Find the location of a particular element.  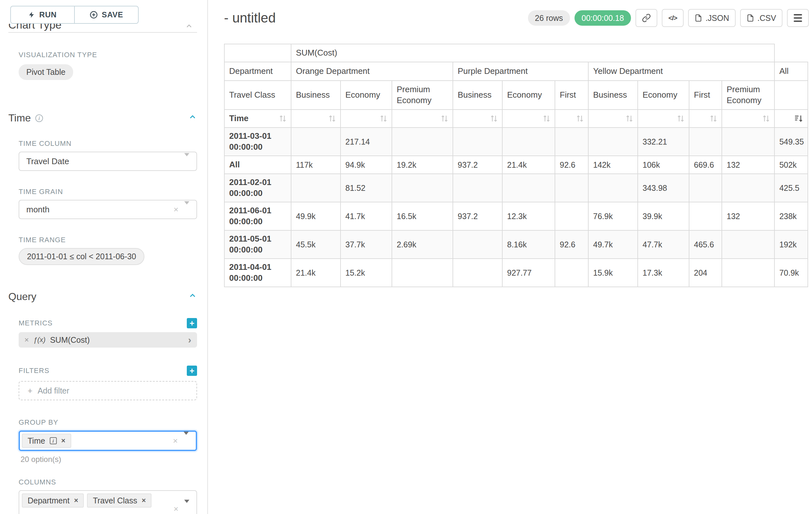

pivot-cell: 76.9k is located at coordinates (613, 216).